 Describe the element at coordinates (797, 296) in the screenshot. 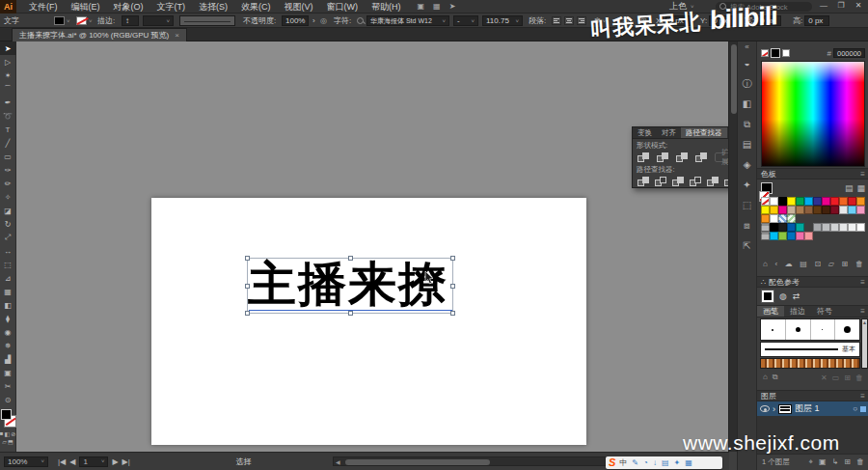

I see `edit-colors-icon: ⇄` at that location.